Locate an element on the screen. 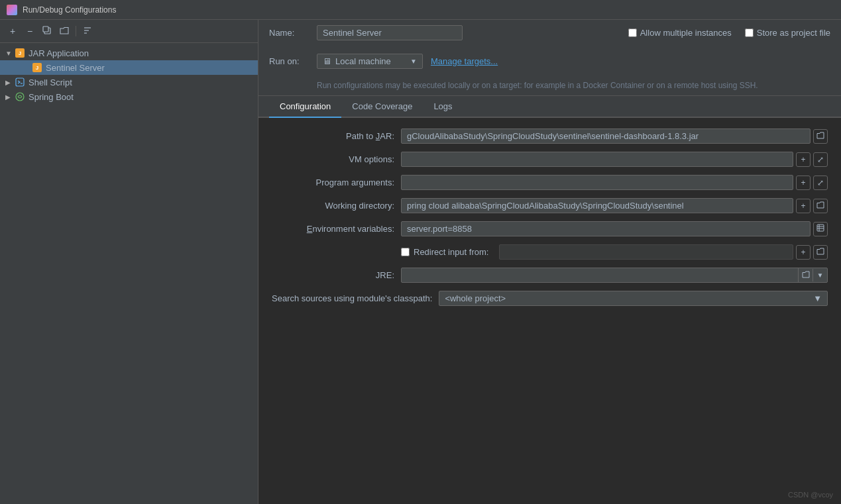 Image resolution: width=841 pixels, height=504 pixels. redirect-input-add-button: + is located at coordinates (803, 252).